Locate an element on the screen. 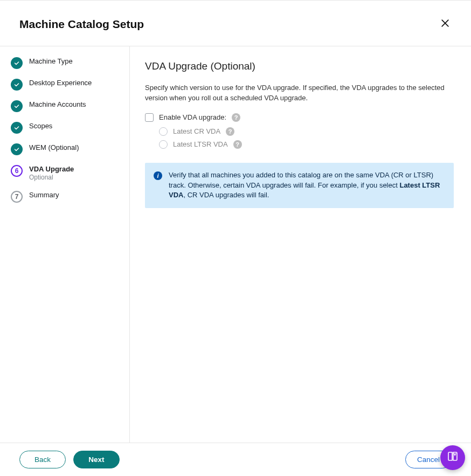 The height and width of the screenshot is (476, 471). step-number-icon: 7 is located at coordinates (17, 197).